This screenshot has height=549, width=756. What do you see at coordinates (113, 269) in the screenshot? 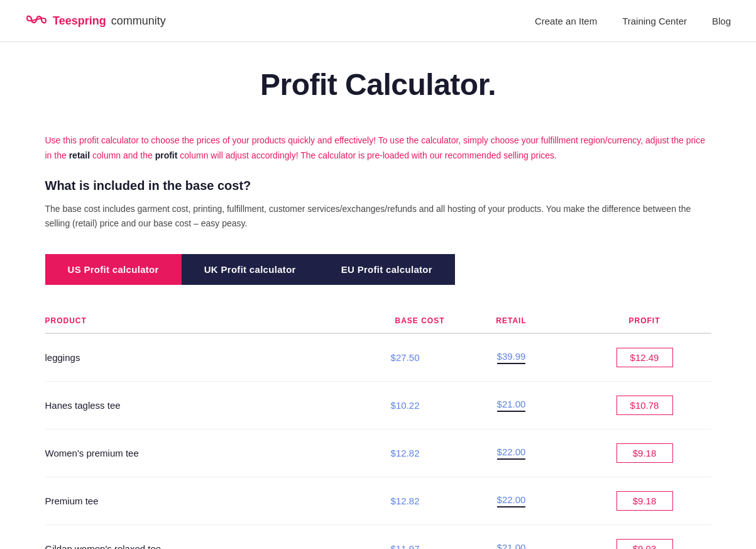
I see `us-profit-calculator-button: US Profit calculator` at bounding box center [113, 269].